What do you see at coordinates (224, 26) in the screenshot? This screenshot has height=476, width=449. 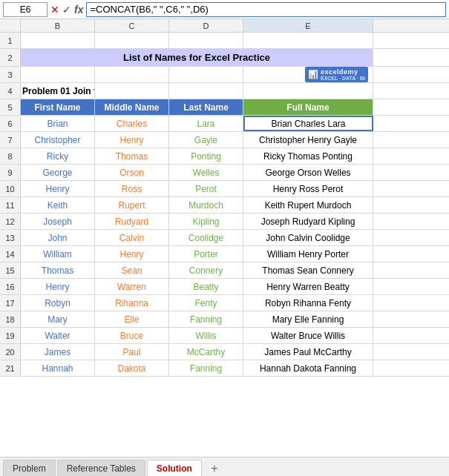 I see `column-headers: B C D E` at bounding box center [224, 26].